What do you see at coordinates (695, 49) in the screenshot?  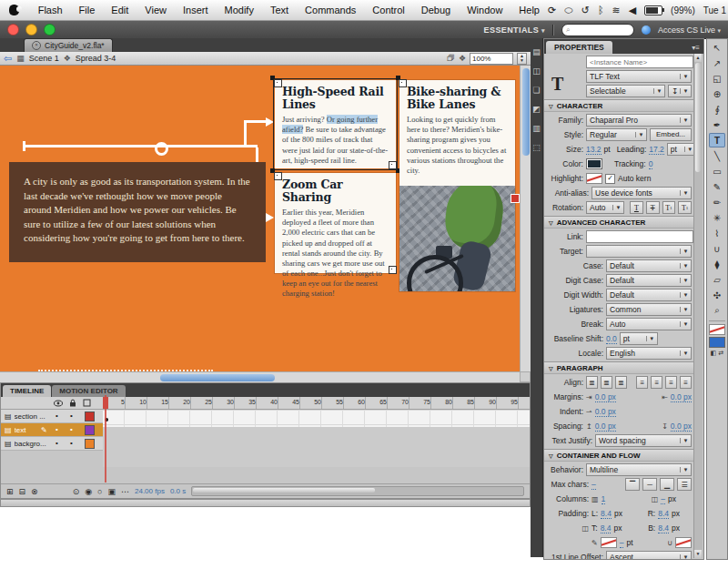 I see `panel-menu-icon: ▾≡` at bounding box center [695, 49].